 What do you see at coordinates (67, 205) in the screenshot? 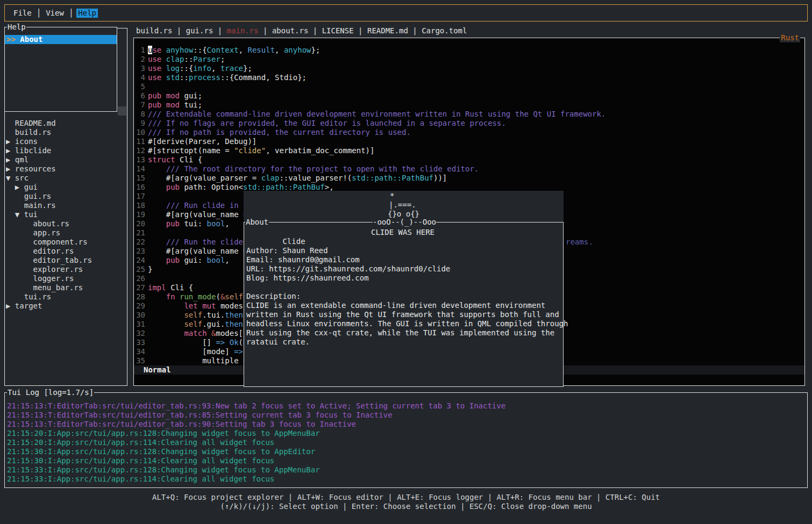
I see `tree-item-main-rs: main.rs` at bounding box center [67, 205].